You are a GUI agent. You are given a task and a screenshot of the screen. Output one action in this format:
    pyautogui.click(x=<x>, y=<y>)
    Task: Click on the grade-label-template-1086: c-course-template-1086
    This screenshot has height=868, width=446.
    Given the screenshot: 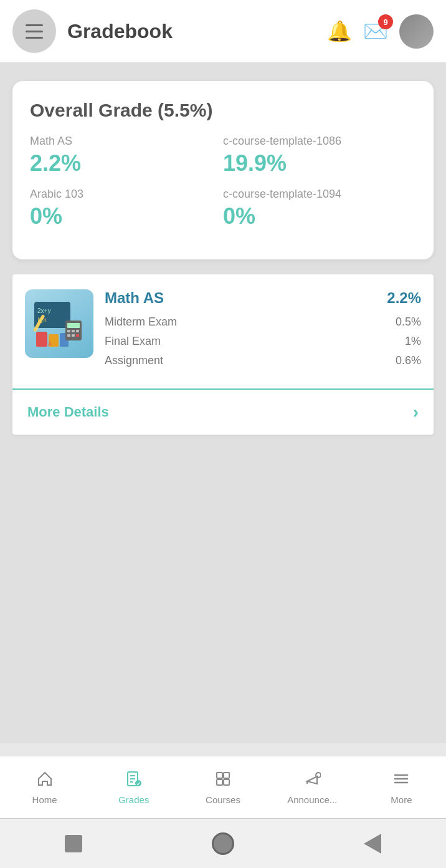 What is the action you would take?
    pyautogui.click(x=320, y=141)
    